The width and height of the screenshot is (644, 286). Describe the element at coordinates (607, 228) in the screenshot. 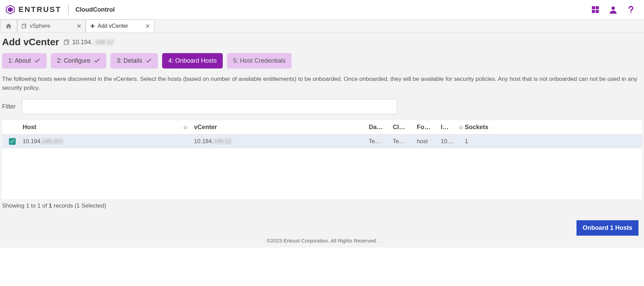

I see `onboard-button: Onboard 1 Hosts` at that location.